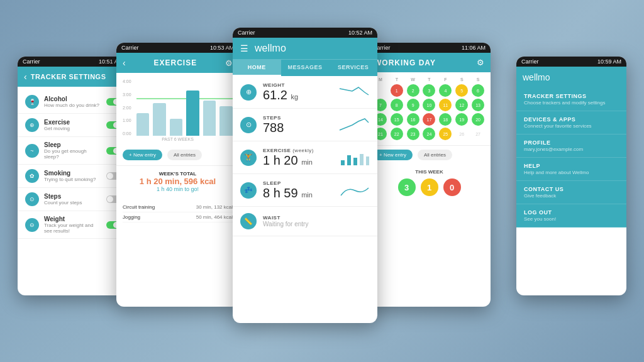  Describe the element at coordinates (142, 155) in the screenshot. I see `new-entry-button-exercise: + New entry` at that location.